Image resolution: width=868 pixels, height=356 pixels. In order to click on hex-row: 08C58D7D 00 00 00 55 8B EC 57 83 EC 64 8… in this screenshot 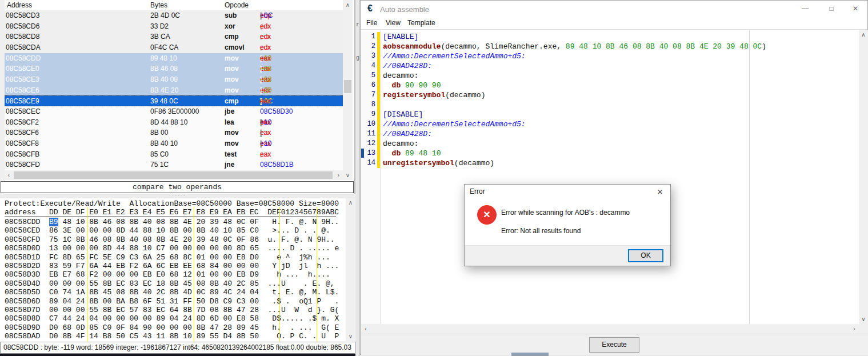, I will do `click(171, 310)`.